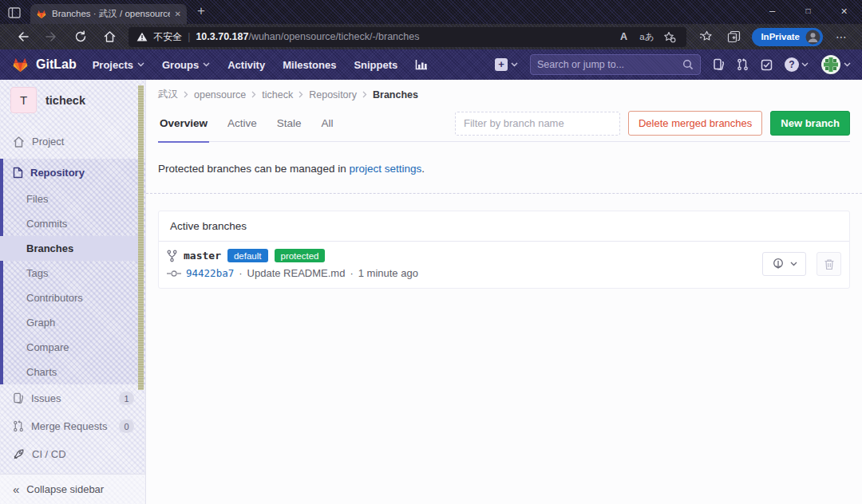 The image size is (862, 504). What do you see at coordinates (774, 37) in the screenshot?
I see `toolbar-right-group: InPrivate ⋯` at bounding box center [774, 37].